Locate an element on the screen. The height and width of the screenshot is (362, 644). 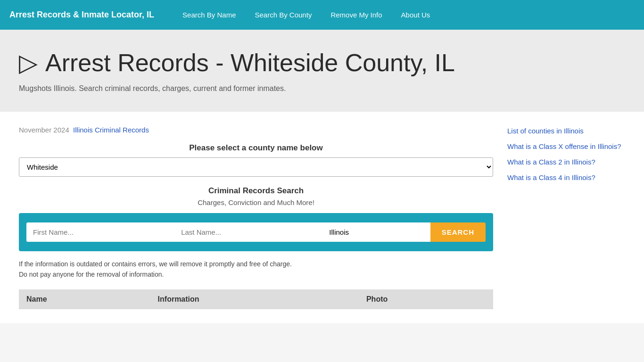
criminal-records-link: Illinois Criminal Records is located at coordinates (111, 130).